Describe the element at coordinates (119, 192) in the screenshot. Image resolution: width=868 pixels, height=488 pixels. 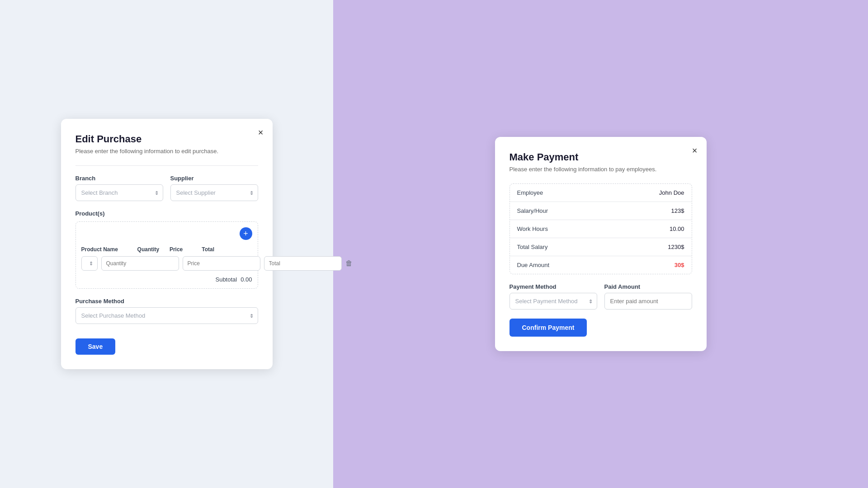
I see `branch-select: Select Branch` at that location.